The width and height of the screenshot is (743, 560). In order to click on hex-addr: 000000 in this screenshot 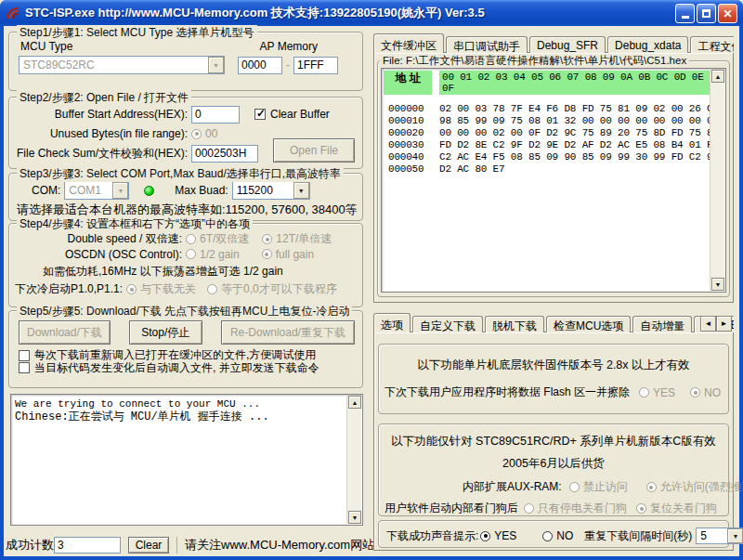, I will do `click(408, 110)`.